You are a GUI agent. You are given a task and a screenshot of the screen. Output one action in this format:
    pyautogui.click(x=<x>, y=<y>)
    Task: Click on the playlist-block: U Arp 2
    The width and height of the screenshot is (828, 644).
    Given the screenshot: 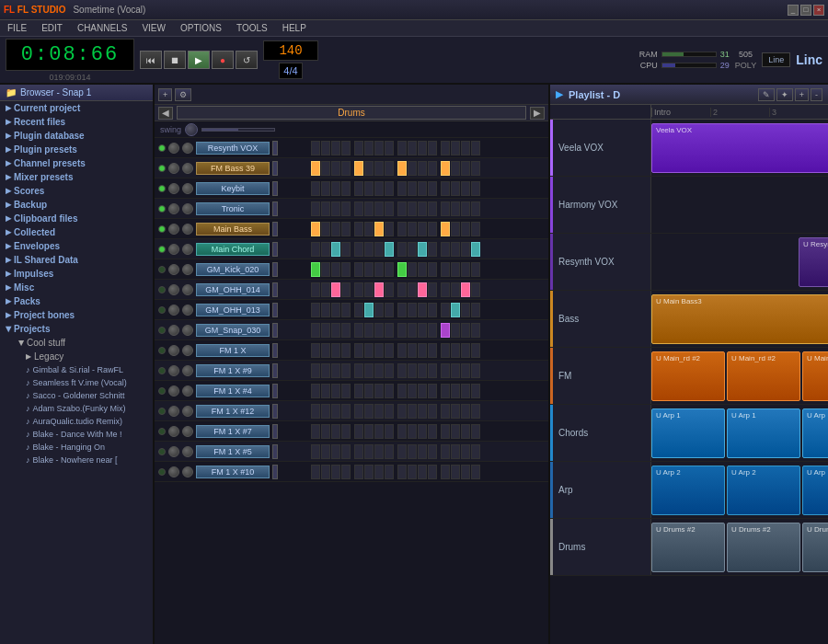 What is the action you would take?
    pyautogui.click(x=688, y=490)
    